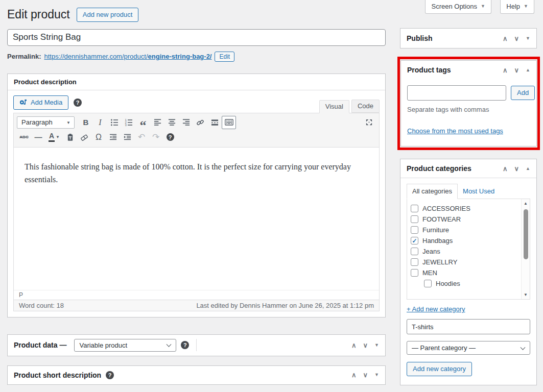  I want to click on editor-status-bar: Word count: 18 Last edited by Dennis Ham…, so click(196, 305).